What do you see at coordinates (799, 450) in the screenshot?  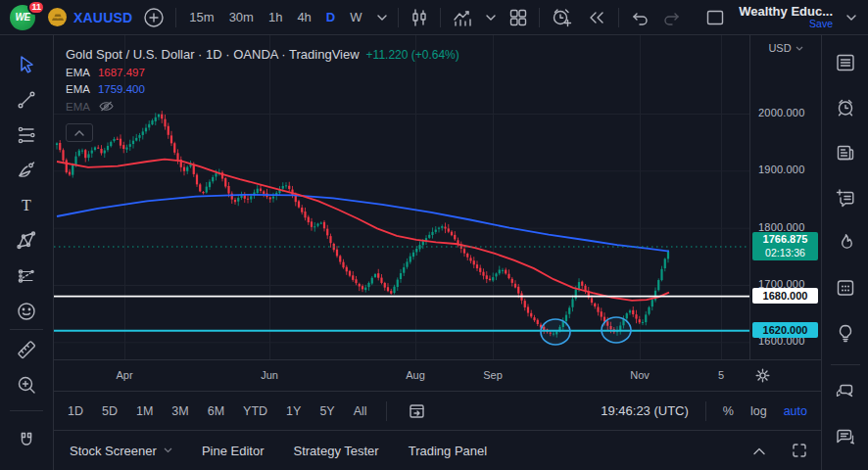 I see `fullscreen-button` at bounding box center [799, 450].